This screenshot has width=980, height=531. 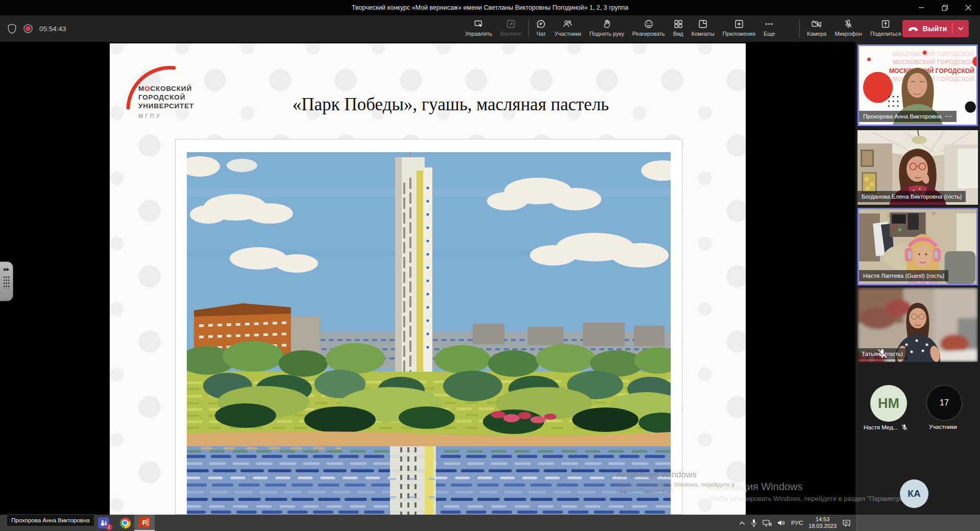 What do you see at coordinates (903, 276) in the screenshot?
I see `participant-name-label: Настя Лаптева (Guest) (гость)` at bounding box center [903, 276].